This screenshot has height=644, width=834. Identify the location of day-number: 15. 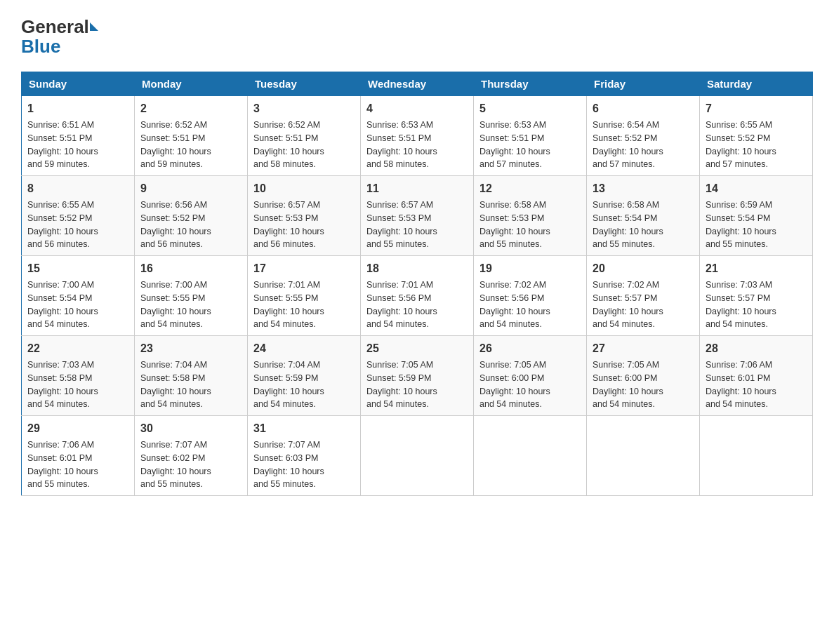
(78, 269).